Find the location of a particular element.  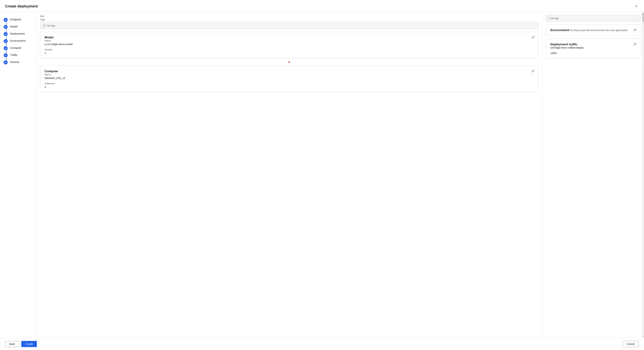

sidebar-label-traffic: Traffic is located at coordinates (14, 55).